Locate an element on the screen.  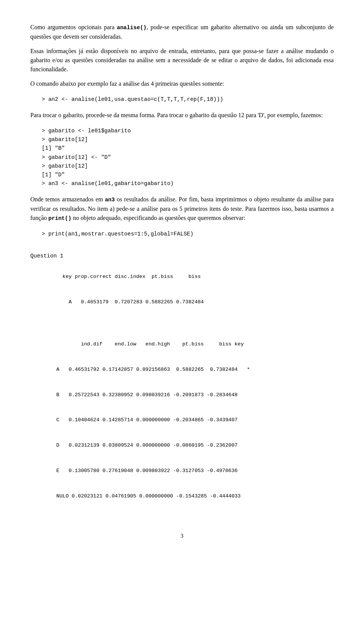
table-row-1: A 0.4653179 0.7207283 0.5882265 0.738248… is located at coordinates (130, 302).